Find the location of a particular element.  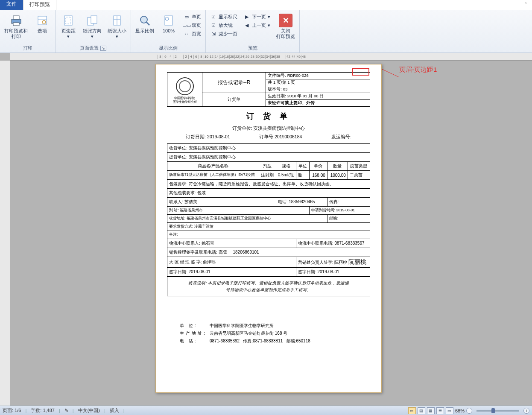

zoom-thumb is located at coordinates (493, 411).